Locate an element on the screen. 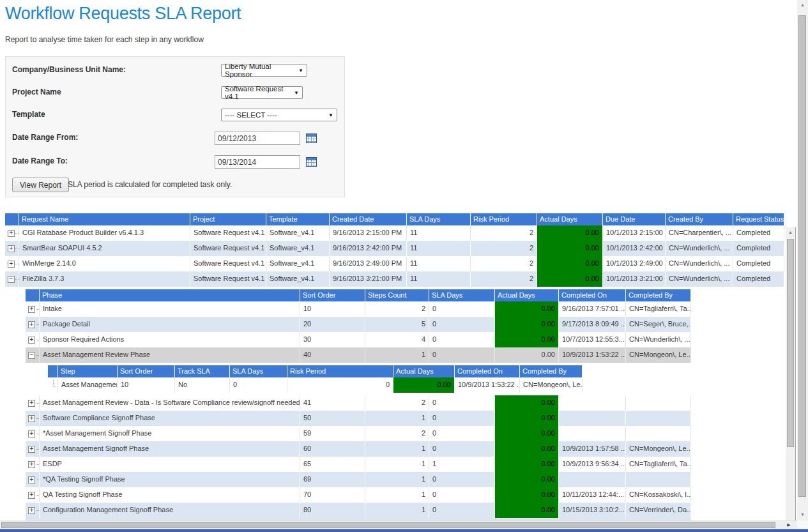  report-vertical-scrollbar-thumb is located at coordinates (791, 343).